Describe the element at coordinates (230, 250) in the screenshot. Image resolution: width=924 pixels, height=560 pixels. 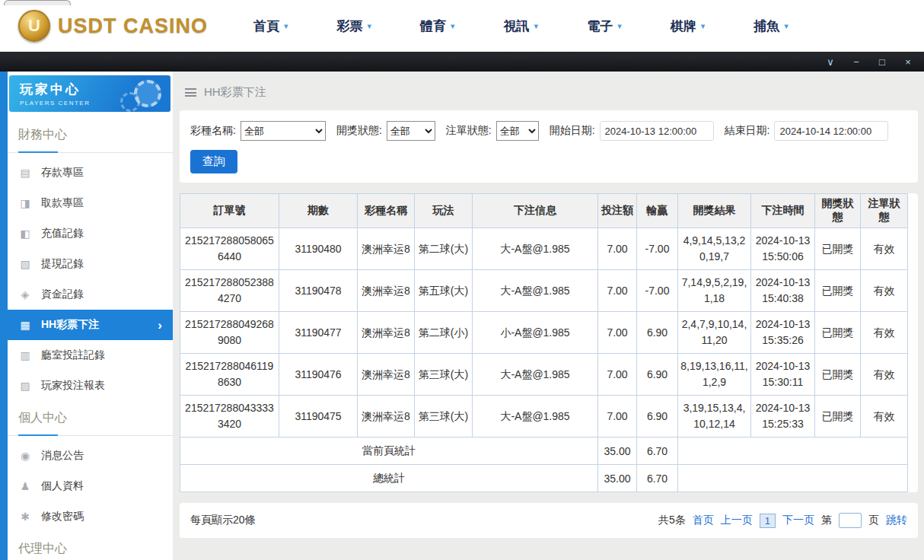
I see `cell-order-number: 2152172880580656440` at that location.